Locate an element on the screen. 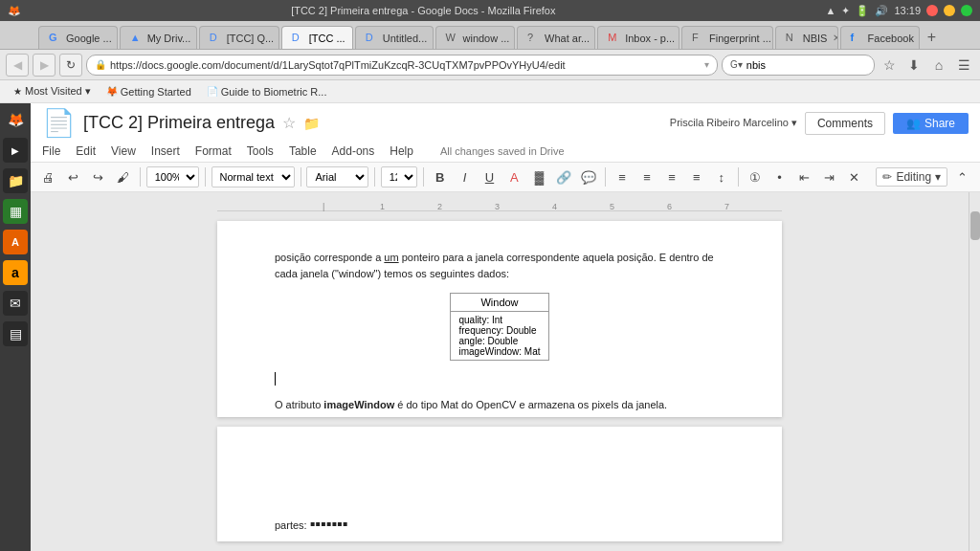 This screenshot has height=551, width=980. sidebar-icon-spreadsheet: ▦ is located at coordinates (15, 211).